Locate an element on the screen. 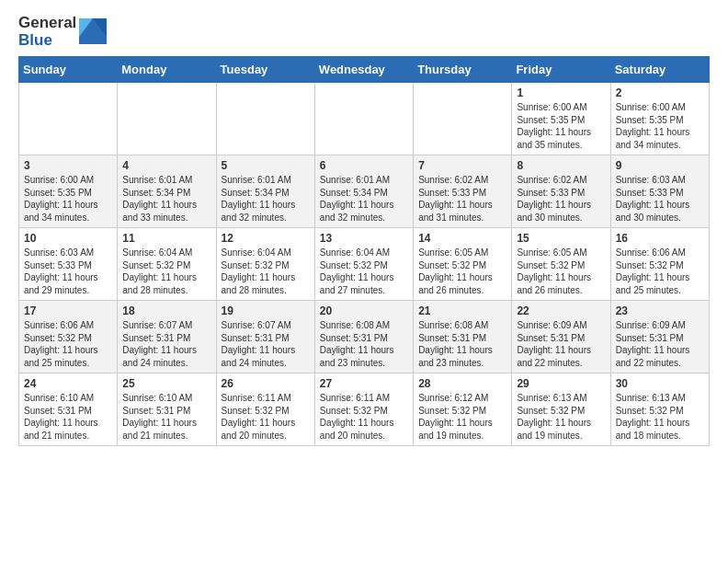 Image resolution: width=728 pixels, height=563 pixels. calendar-cell: 25Sunrise: 6:10 AM Sunset: 5:31 PM Dayli… is located at coordinates (167, 410).